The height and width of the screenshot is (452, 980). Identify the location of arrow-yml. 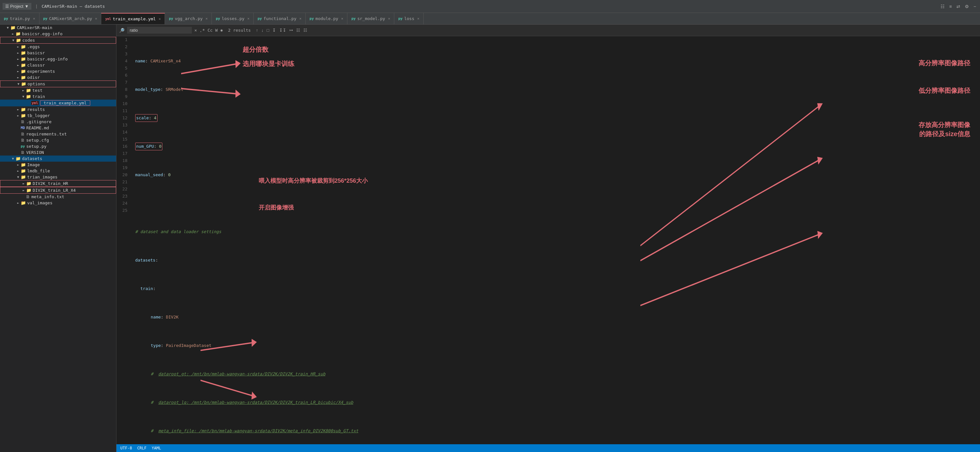
(29, 103).